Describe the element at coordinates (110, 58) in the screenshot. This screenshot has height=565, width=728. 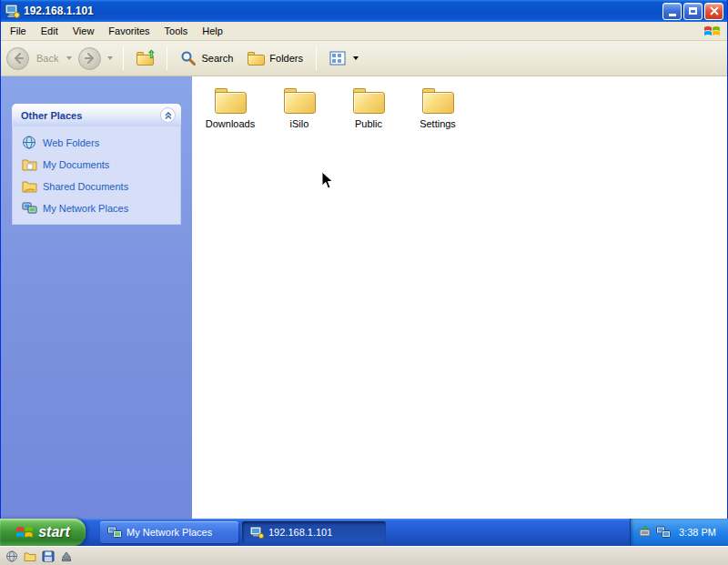
I see `forward-dropdown-icon` at that location.